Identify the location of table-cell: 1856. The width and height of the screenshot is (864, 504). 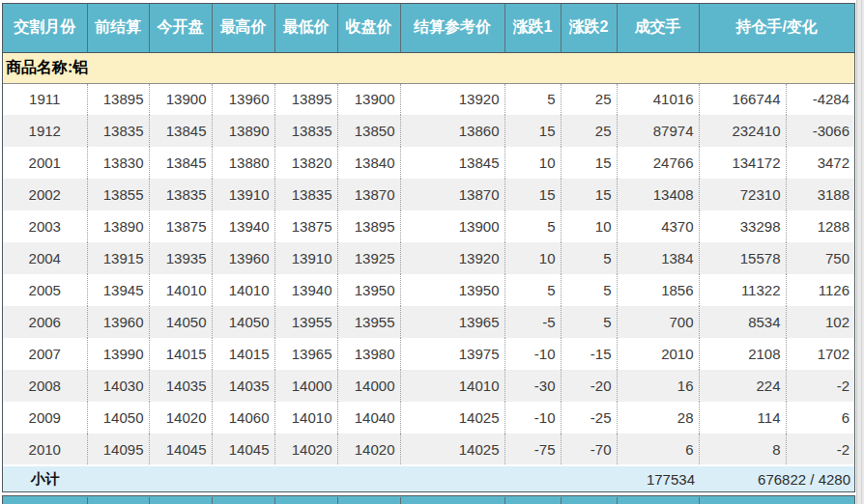
(657, 290).